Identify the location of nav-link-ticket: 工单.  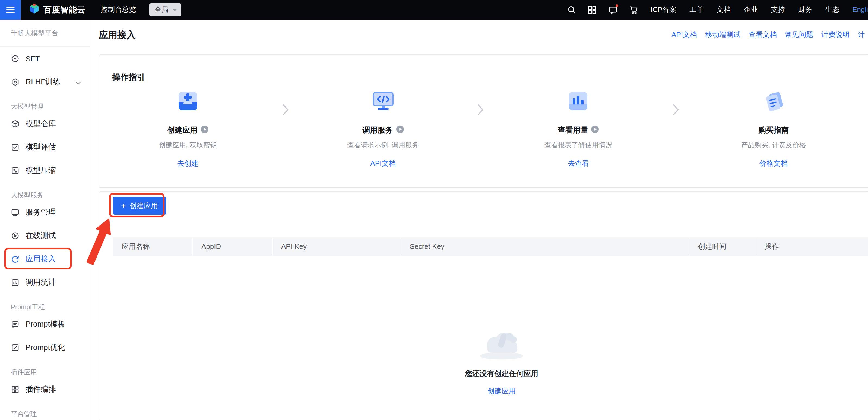
(696, 10).